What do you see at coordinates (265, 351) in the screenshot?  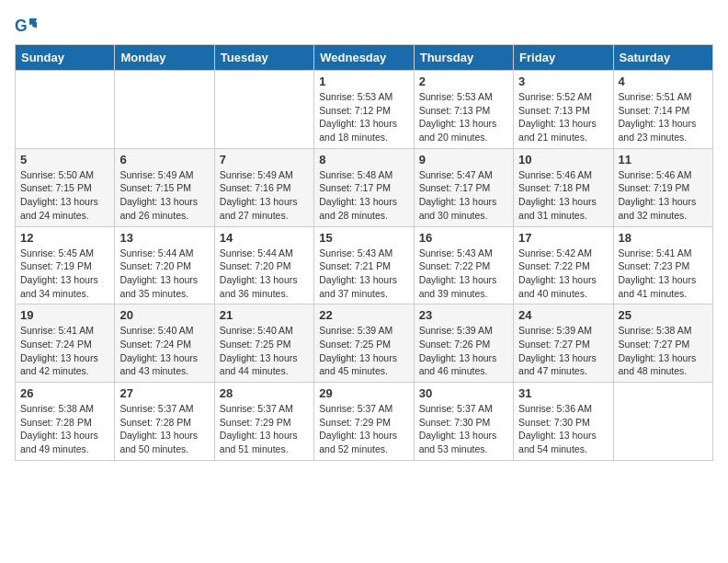 I see `day-info: Sunrise: 5:40 AM Sunset: 7:25 PM Dayligh…` at bounding box center [265, 351].